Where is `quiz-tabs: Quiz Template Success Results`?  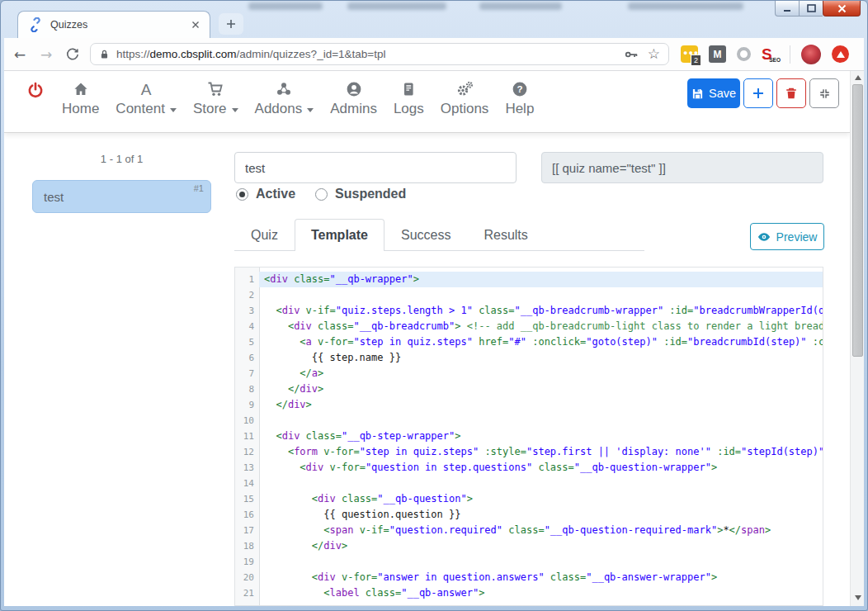
quiz-tabs: Quiz Template Success Results is located at coordinates (439, 234).